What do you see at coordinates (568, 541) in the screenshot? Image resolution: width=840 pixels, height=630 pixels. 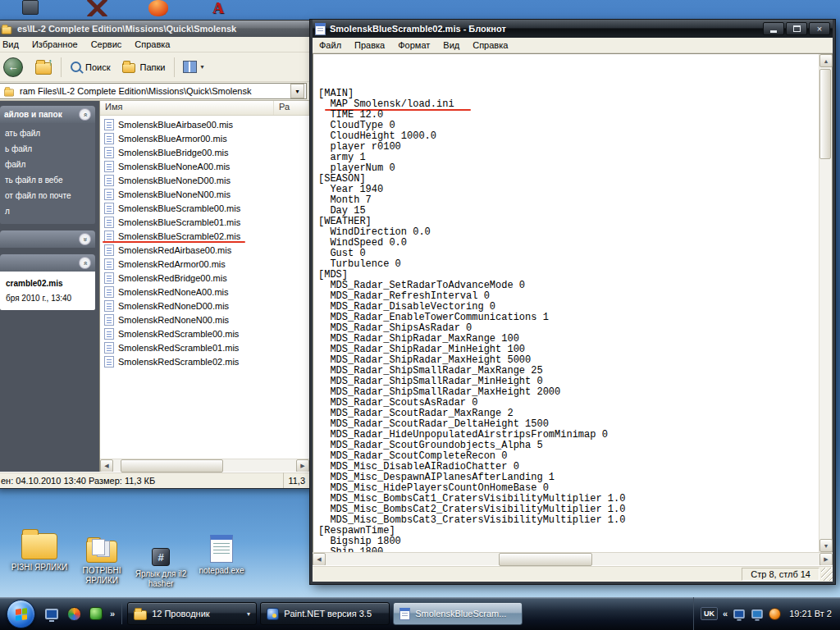 I see `notepad-line: Bigship 1800` at bounding box center [568, 541].